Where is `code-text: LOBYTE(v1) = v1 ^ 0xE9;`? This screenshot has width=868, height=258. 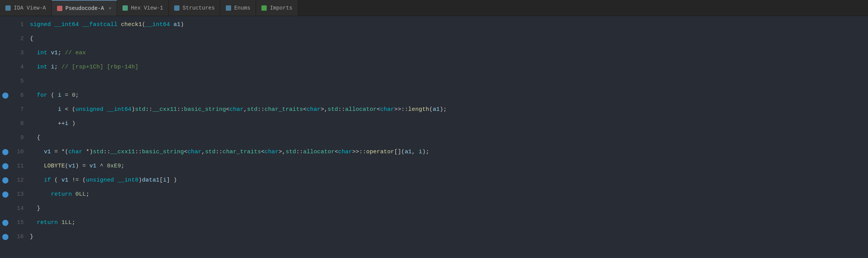
code-text: LOBYTE(v1) = v1 ^ 0xE9; is located at coordinates (449, 166).